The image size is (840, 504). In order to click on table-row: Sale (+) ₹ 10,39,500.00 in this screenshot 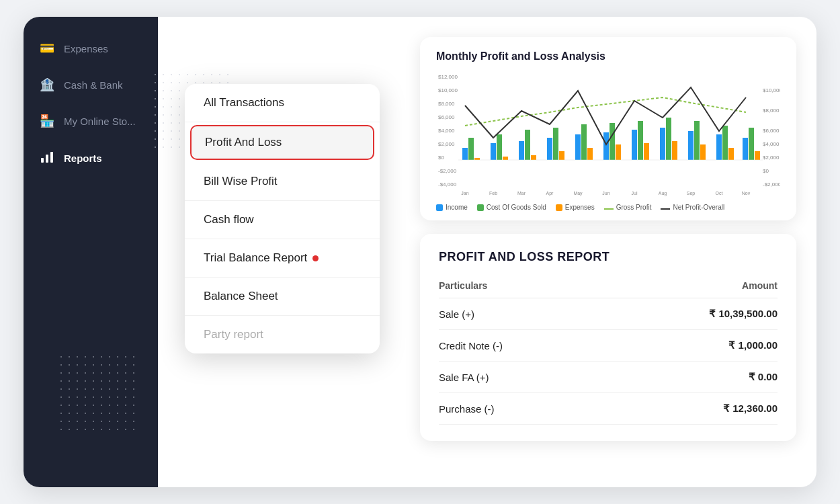, I will do `click(608, 314)`.